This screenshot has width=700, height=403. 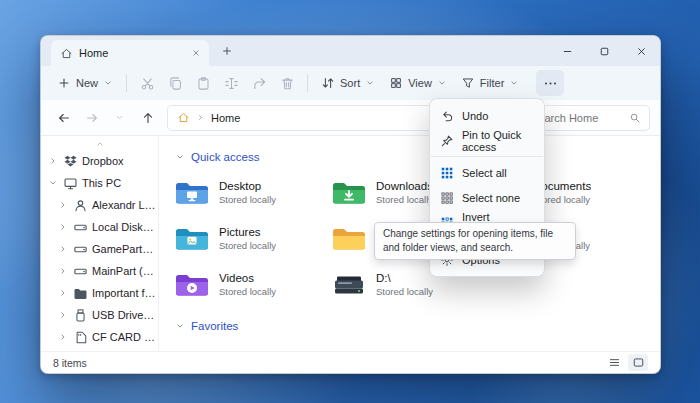 I want to click on forward-button, so click(x=92, y=118).